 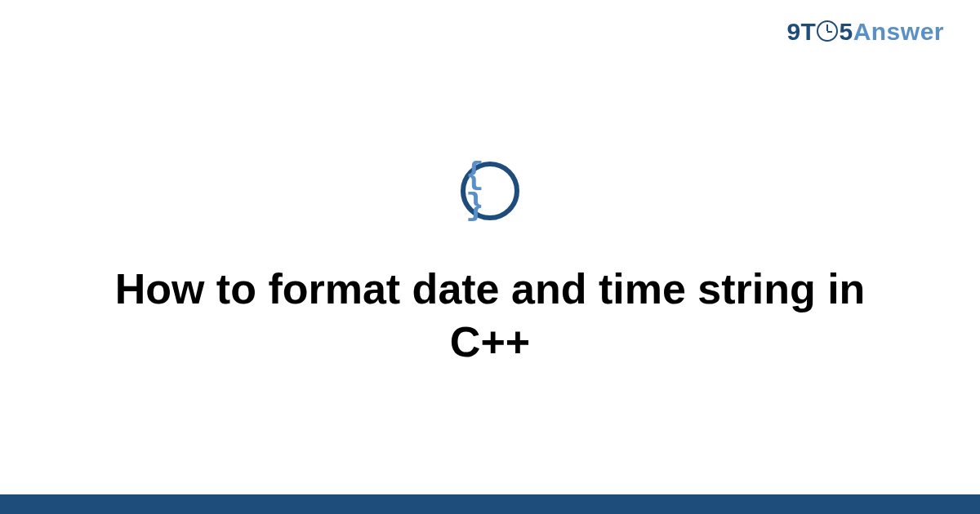 What do you see at coordinates (801, 31) in the screenshot?
I see `logo-text-9t: 9T` at bounding box center [801, 31].